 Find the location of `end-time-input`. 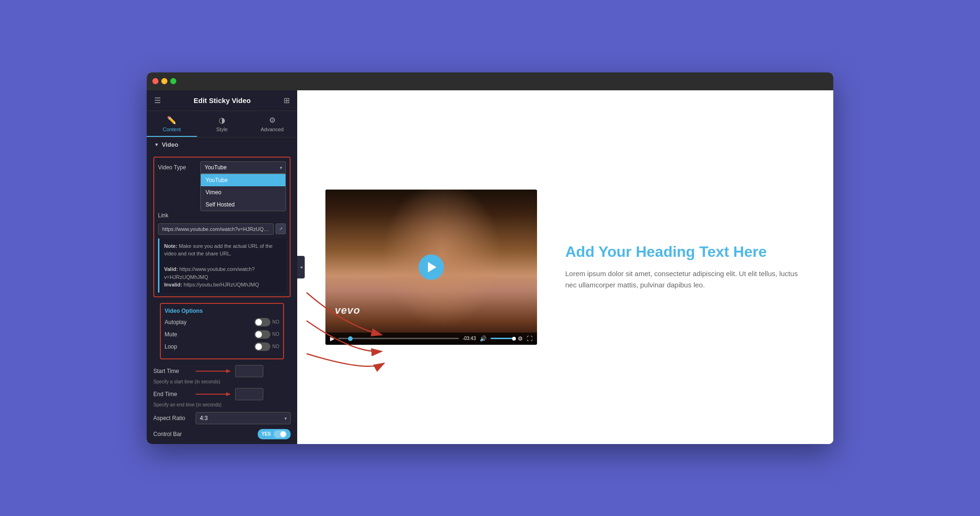

end-time-input is located at coordinates (249, 394).